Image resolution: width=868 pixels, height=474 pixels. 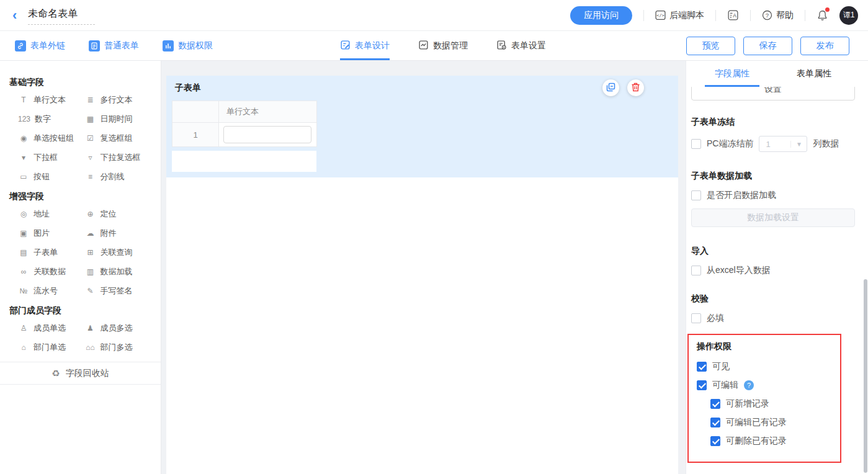 What do you see at coordinates (122, 46) in the screenshot?
I see `toolbar-item-label: 普通表单` at bounding box center [122, 46].